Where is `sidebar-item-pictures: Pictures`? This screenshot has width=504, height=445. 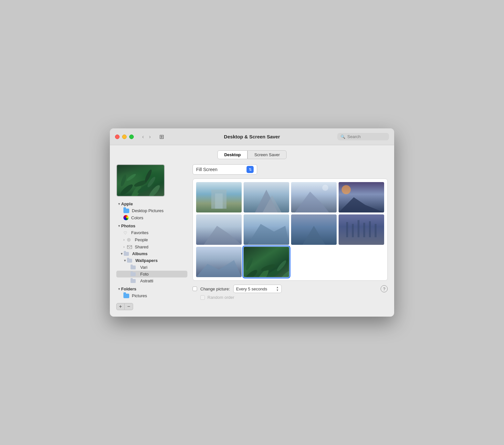 sidebar-item-pictures: Pictures is located at coordinates (152, 296).